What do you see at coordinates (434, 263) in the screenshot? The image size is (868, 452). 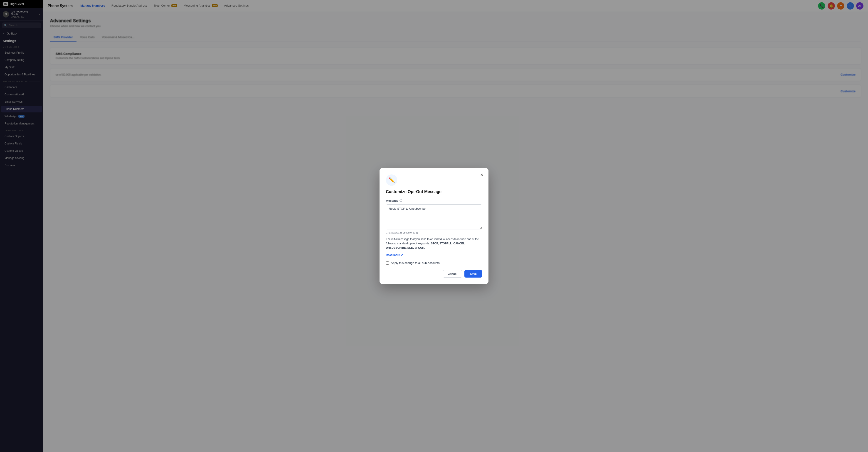 I see `apply-all-accounts-row: Apply this change to all sub-accounts.` at bounding box center [434, 263].